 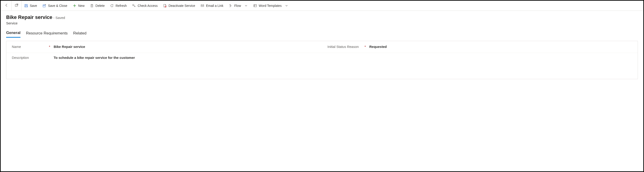 I want to click on field-description: Description To schedule a bike repair se…, so click(x=164, y=58).